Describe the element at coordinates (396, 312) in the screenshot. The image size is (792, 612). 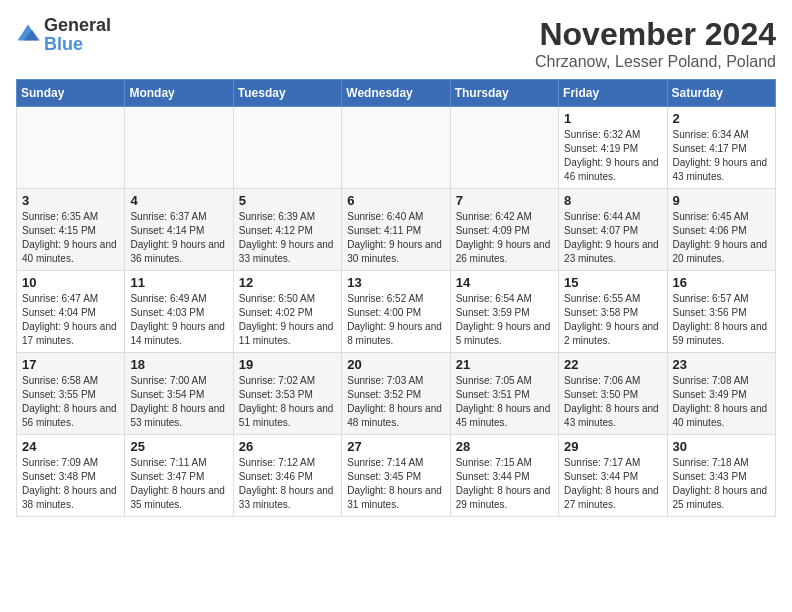
I see `calendar-week-3: 10Sunrise: 6:47 AM Sunset: 4:04 PM Dayli…` at that location.